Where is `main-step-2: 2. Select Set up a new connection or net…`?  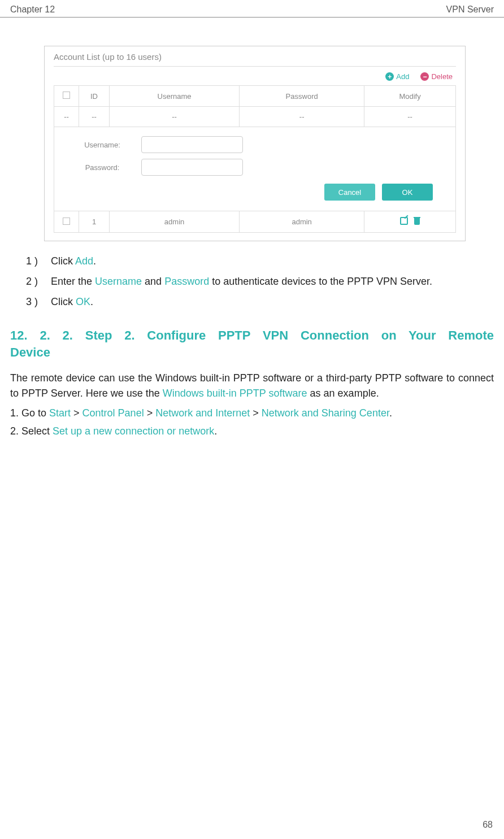
main-step-2: 2. Select Set up a new connection or net… is located at coordinates (252, 432).